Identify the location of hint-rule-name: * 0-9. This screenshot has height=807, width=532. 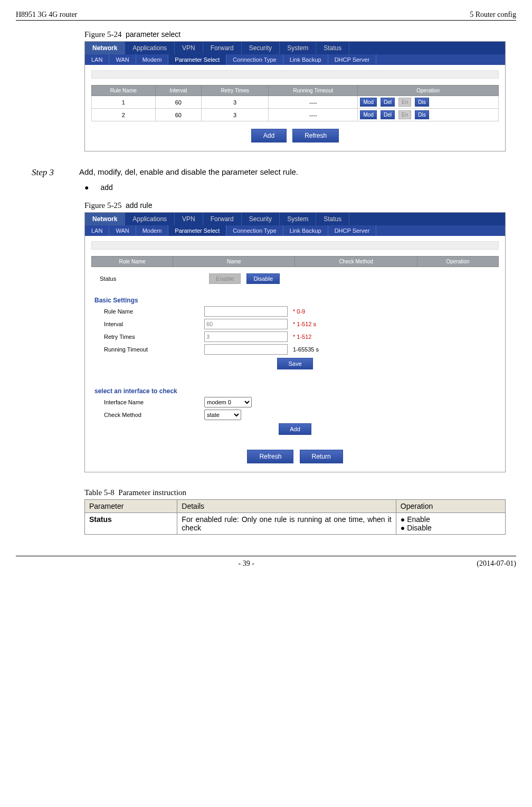
(299, 311).